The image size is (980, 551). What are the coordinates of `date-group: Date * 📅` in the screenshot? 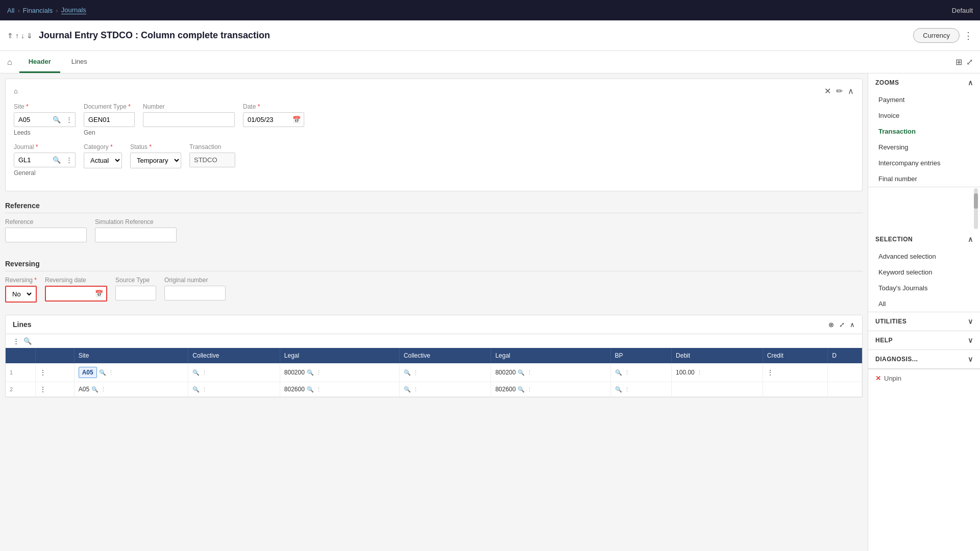 It's located at (274, 115).